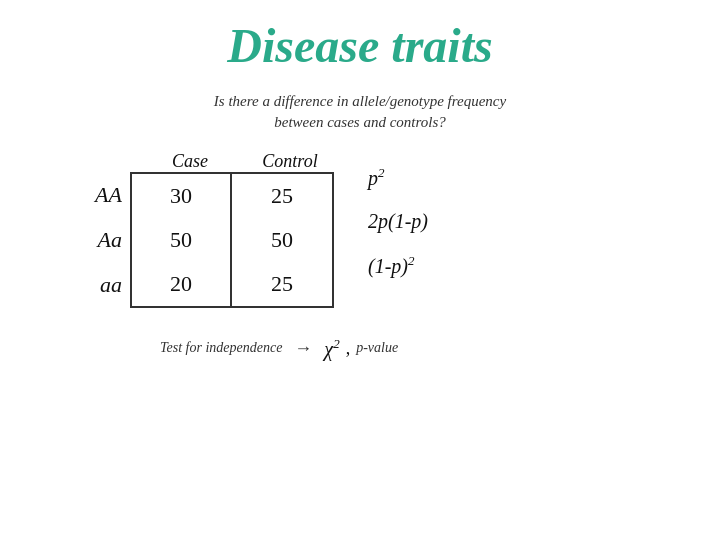 This screenshot has width=720, height=540. Describe the element at coordinates (360, 101) in the screenshot. I see `subtitle-line1: Is there a difference in allele/genotype…` at that location.